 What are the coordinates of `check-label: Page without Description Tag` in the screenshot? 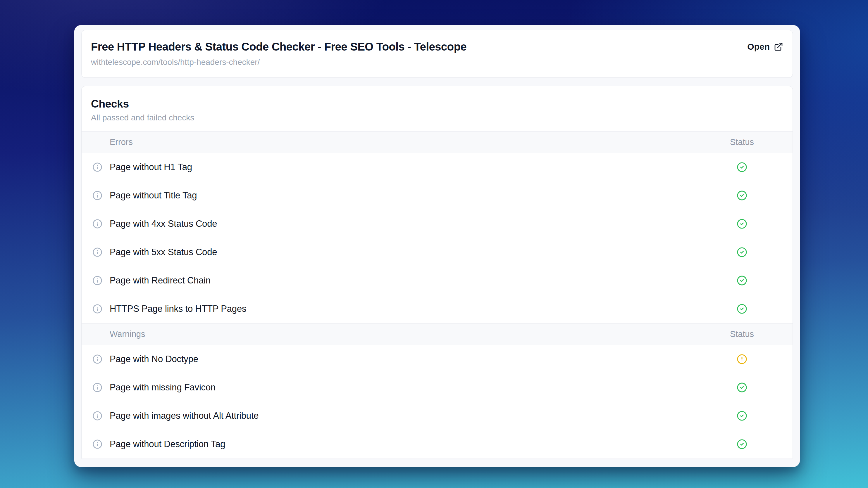 It's located at (167, 444).